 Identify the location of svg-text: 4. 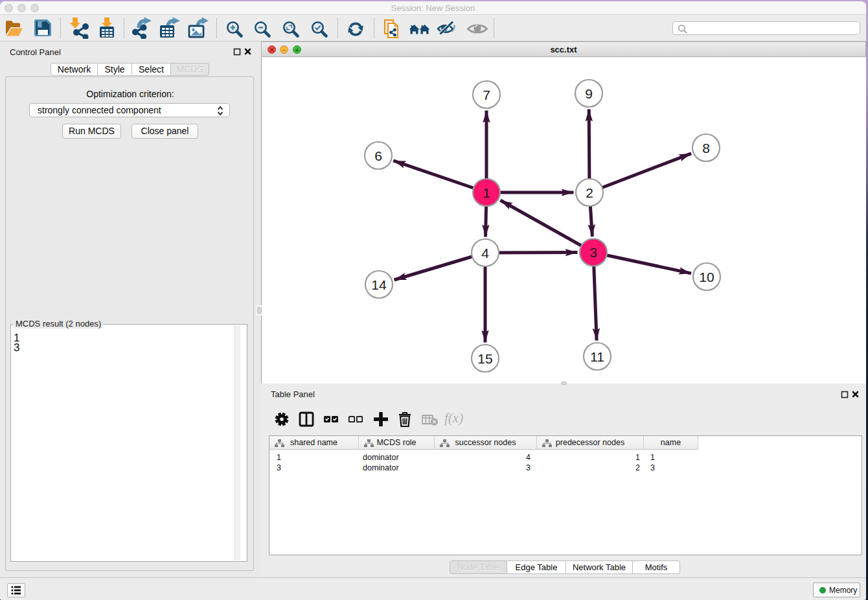
(485, 253).